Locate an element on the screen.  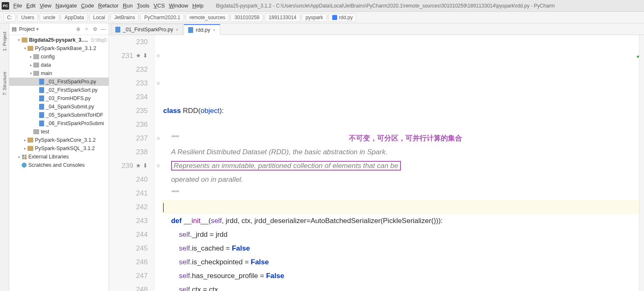
tree-item--04-sparksubmit-py: _04_SparkSubmit.py is located at coordinates (59, 107).